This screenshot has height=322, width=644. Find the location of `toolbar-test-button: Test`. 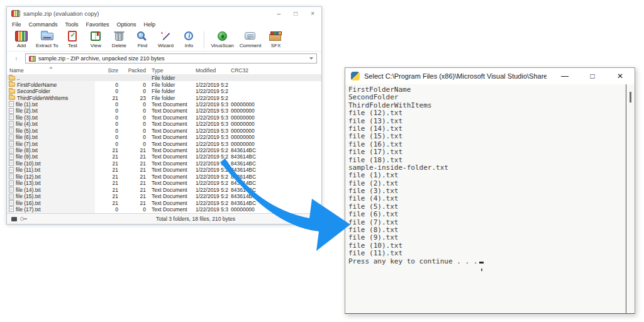

toolbar-test-button: Test is located at coordinates (72, 39).